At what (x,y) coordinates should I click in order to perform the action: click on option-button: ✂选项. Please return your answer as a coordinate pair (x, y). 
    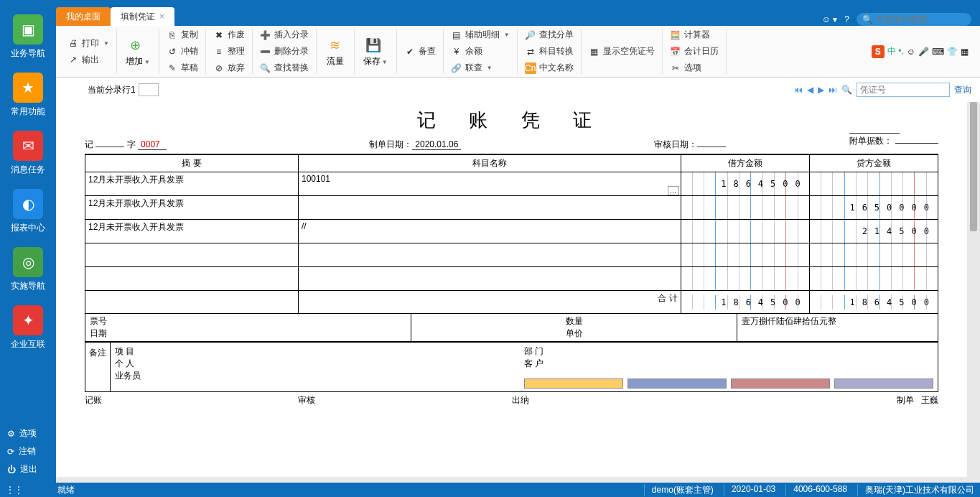
    Looking at the image, I should click on (694, 68).